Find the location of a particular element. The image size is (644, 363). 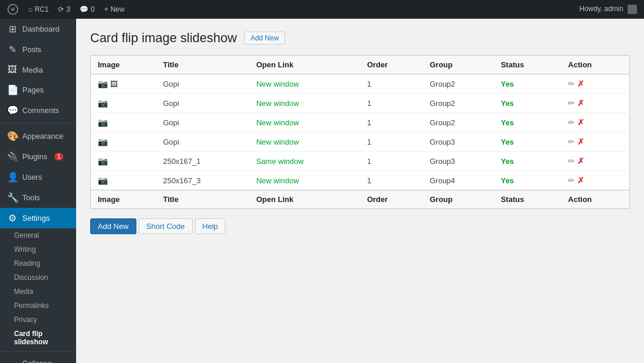

users-icon: 👤 is located at coordinates (12, 177).